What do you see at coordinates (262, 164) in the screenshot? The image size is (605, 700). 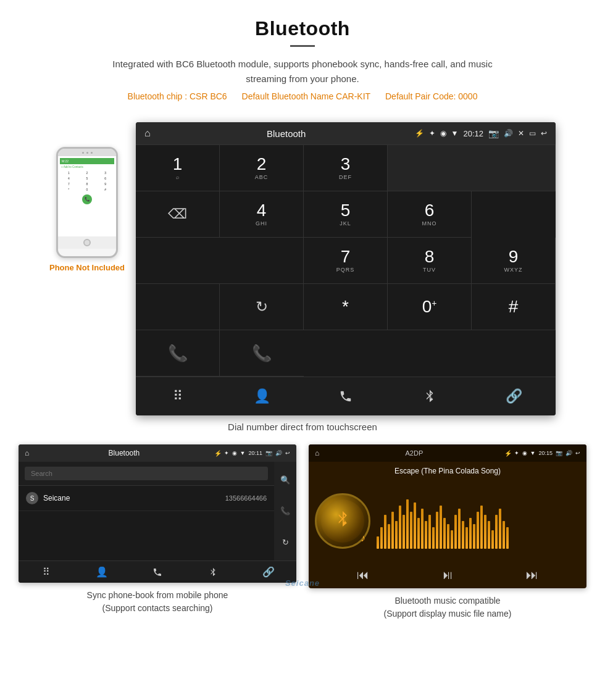 I see `key-2-num: 2` at bounding box center [262, 164].